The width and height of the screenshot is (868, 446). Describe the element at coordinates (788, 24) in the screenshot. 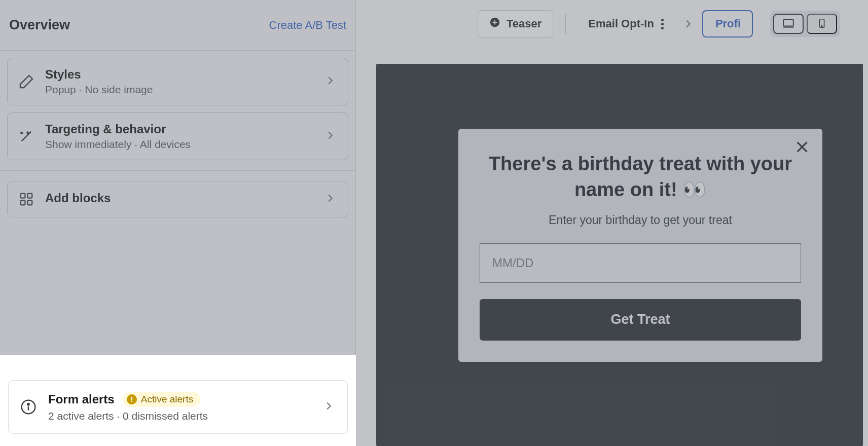

I see `desktop-device-button` at that location.